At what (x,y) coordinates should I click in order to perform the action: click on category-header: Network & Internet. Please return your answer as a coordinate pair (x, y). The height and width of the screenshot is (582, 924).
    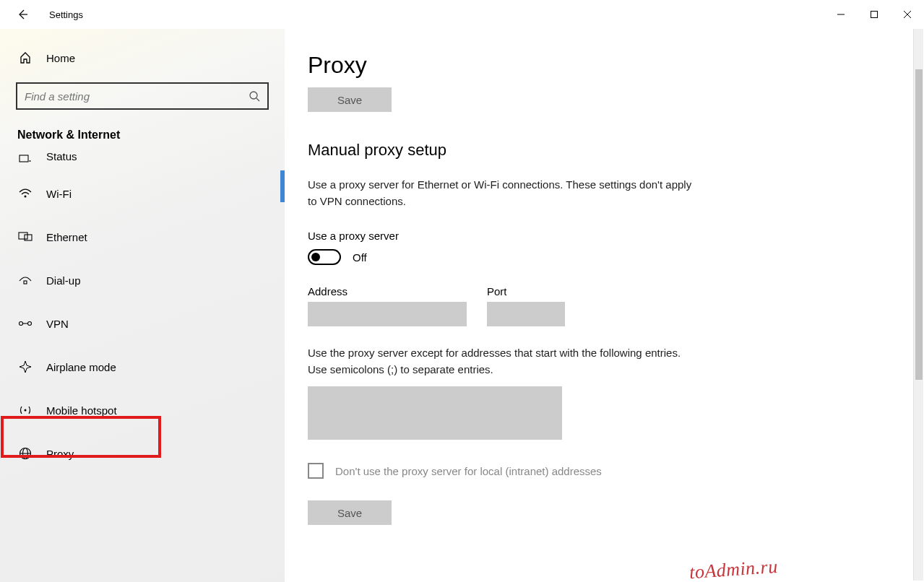
    Looking at the image, I should click on (142, 135).